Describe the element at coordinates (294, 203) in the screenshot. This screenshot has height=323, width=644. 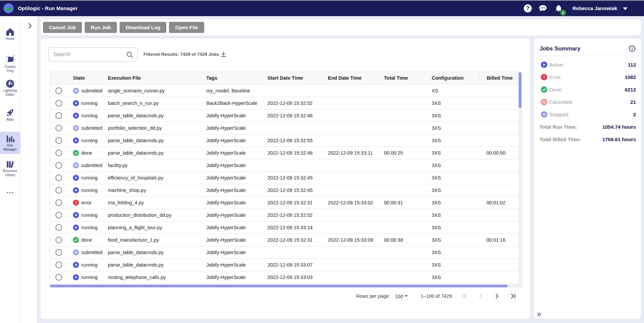
I see `start-date-cell: 2022-12-09 15:32:31` at that location.